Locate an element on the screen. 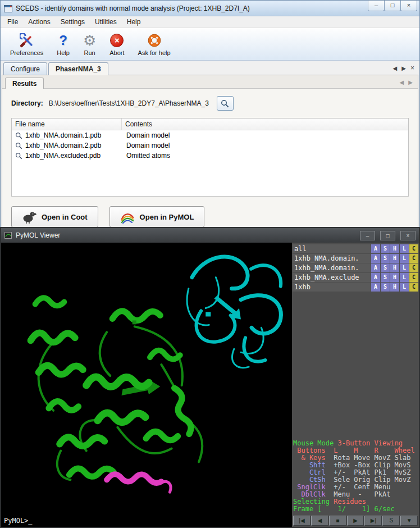 Image resolution: width=420 pixels, height=528 pixels. object-row: 1xhb A S H L C is located at coordinates (355, 287).